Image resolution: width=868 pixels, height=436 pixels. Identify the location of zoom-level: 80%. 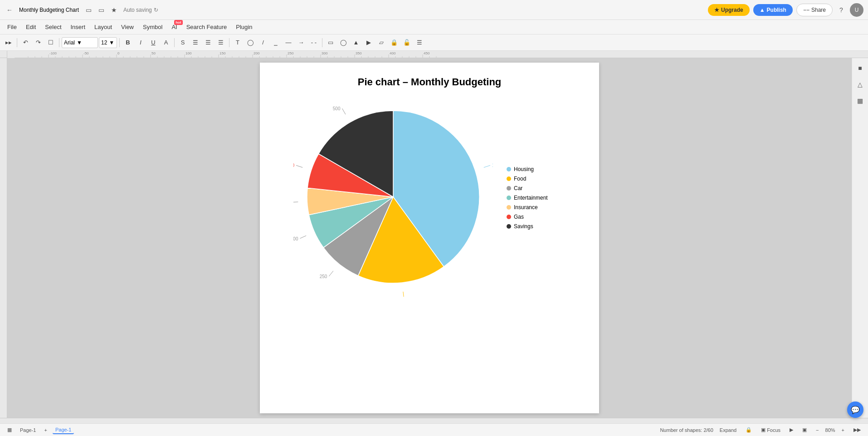
(830, 430).